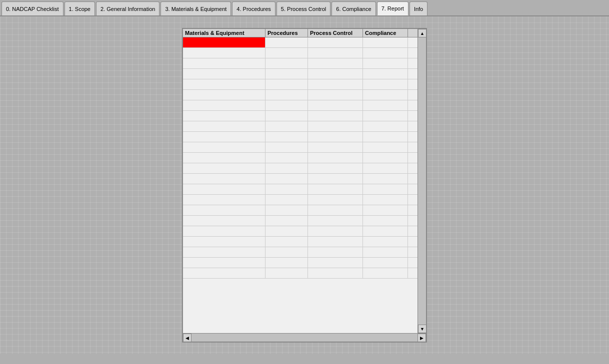  I want to click on tab-process-control: 5. Process Control, so click(304, 8).